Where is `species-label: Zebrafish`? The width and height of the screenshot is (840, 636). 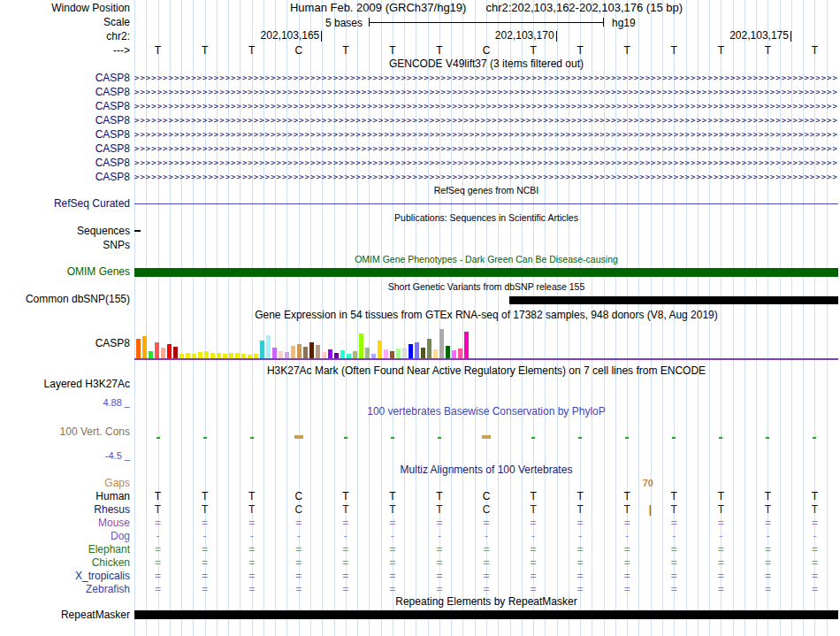
species-label: Zebrafish is located at coordinates (65, 589).